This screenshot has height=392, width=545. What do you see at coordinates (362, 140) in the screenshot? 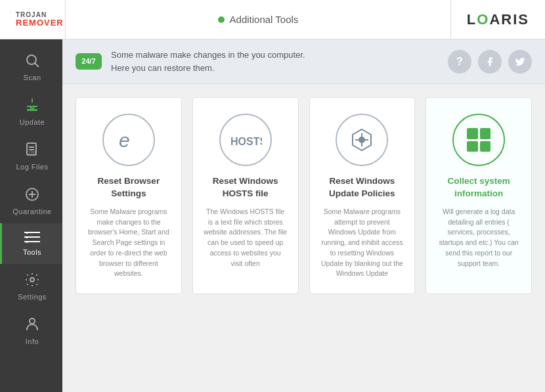
I see `reset-update-icon` at bounding box center [362, 140].